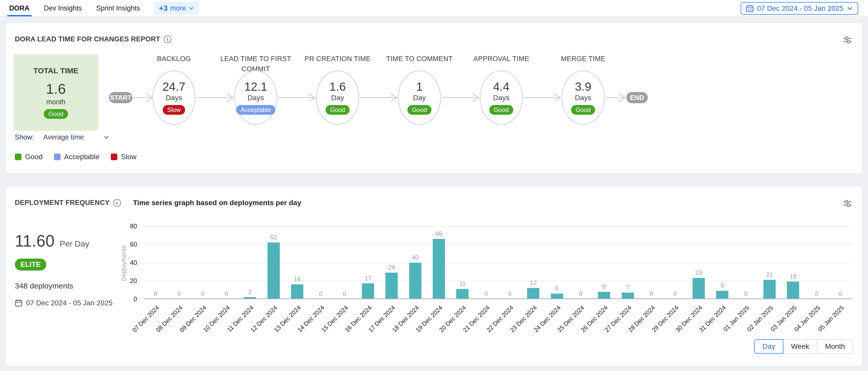 This screenshot has height=371, width=868. Describe the element at coordinates (557, 263) in the screenshot. I see `bar-slot: 624 Dec 2024` at that location.